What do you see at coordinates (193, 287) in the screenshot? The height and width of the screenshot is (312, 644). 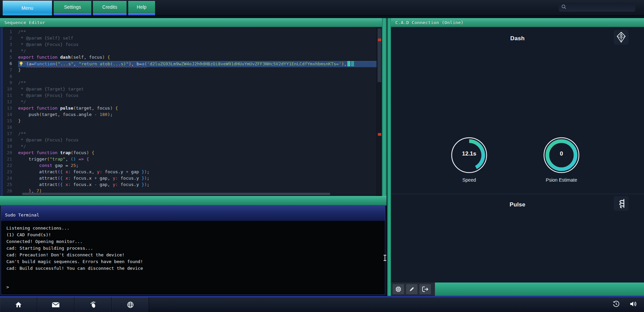 I see `terminal-prompt: >` at bounding box center [193, 287].